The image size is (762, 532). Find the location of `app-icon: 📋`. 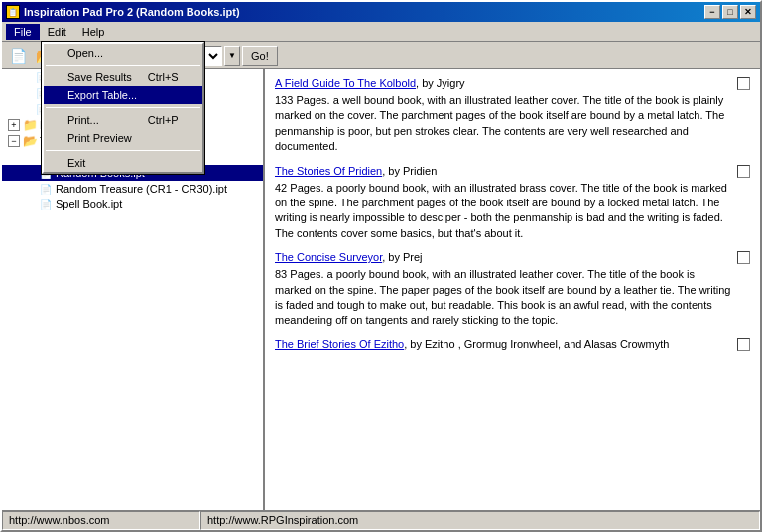

app-icon: 📋 is located at coordinates (13, 12).